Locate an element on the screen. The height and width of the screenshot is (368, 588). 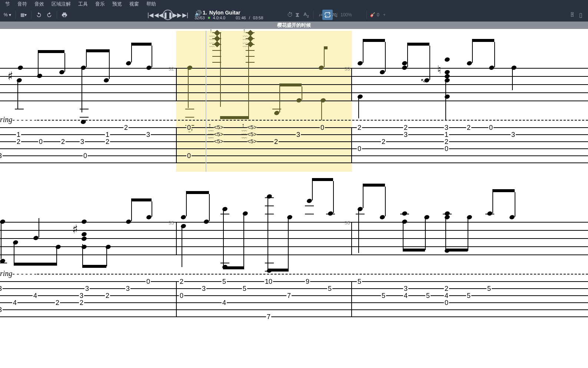
panel-toggle-icon: ▯ is located at coordinates (582, 15).